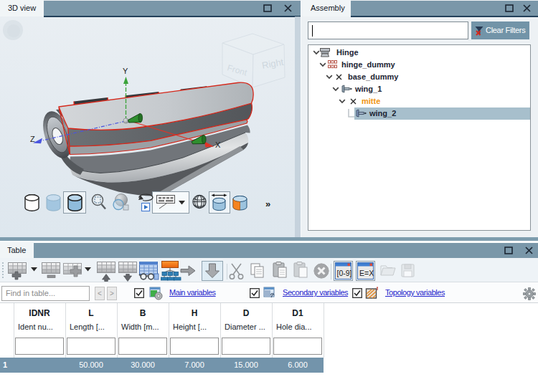 The width and height of the screenshot is (538, 392). I want to click on svg-text: Z, so click(33, 139).